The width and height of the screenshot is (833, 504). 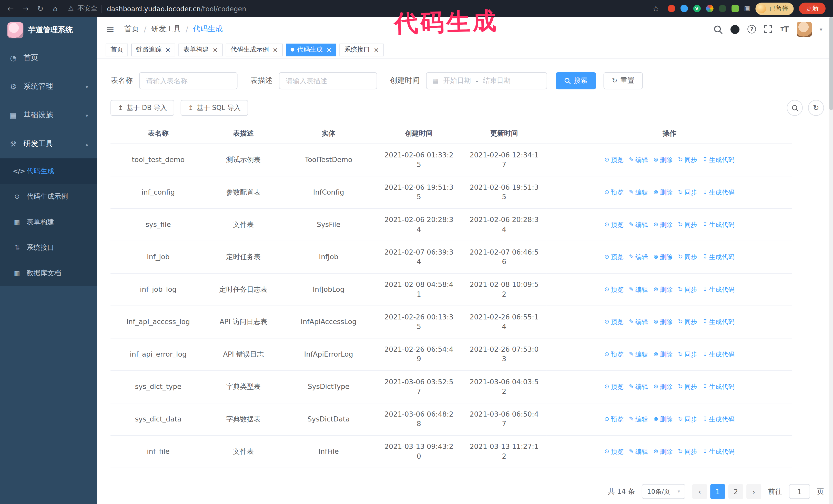 I want to click on tab-home: 首页, so click(x=117, y=50).